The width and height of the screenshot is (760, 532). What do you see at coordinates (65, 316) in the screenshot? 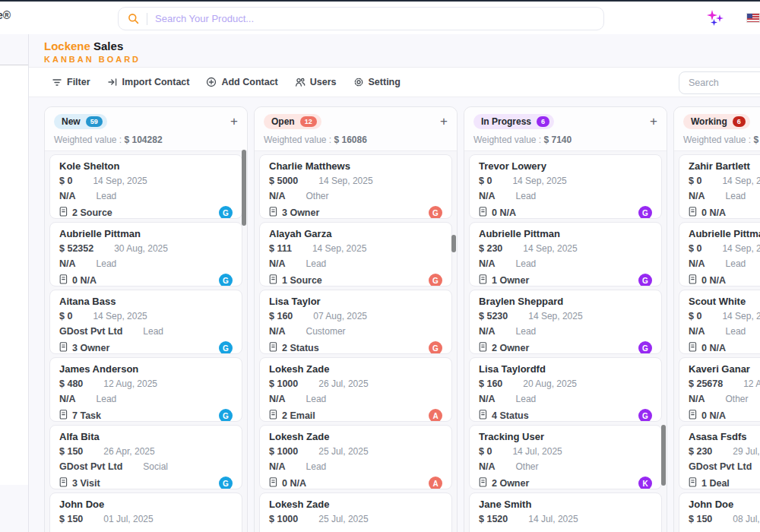
I see `card-value: $ 0` at bounding box center [65, 316].